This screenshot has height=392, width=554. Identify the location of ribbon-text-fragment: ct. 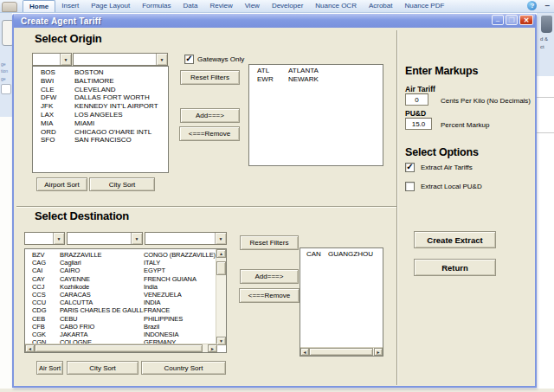
(542, 47).